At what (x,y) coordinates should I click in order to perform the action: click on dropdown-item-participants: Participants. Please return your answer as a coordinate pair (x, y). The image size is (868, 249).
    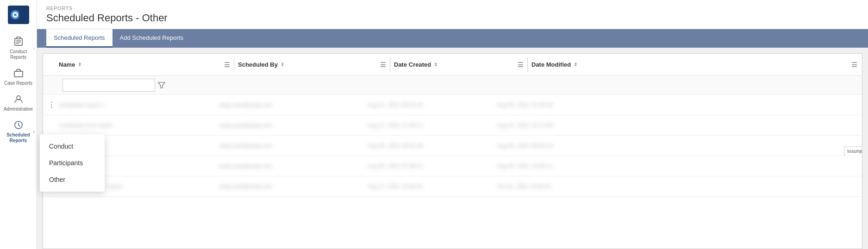
    Looking at the image, I should click on (72, 163).